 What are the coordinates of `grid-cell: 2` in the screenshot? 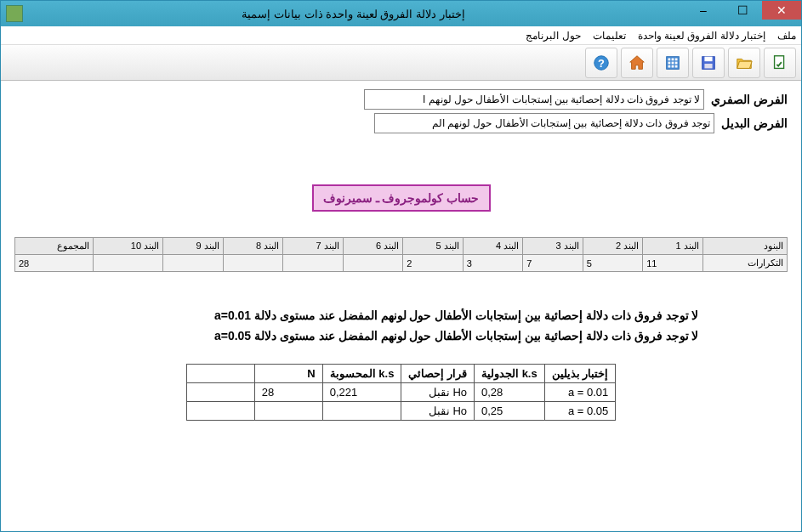 It's located at (434, 263).